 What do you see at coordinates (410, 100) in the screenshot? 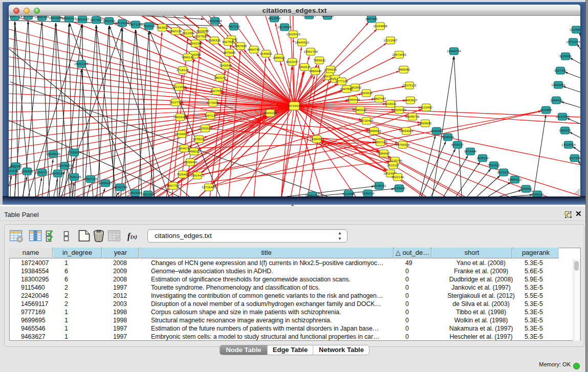
I see `svg-text: 19463627` at bounding box center [410, 100].